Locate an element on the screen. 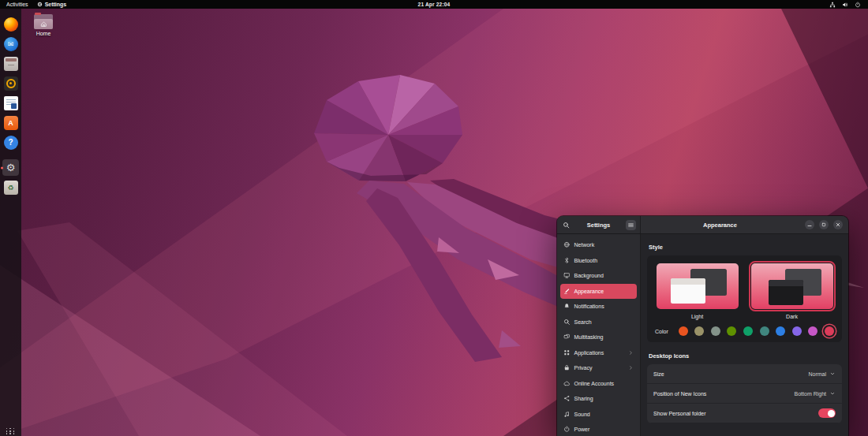 Image resolution: width=868 pixels, height=436 pixels. gear-icon is located at coordinates (39, 5).